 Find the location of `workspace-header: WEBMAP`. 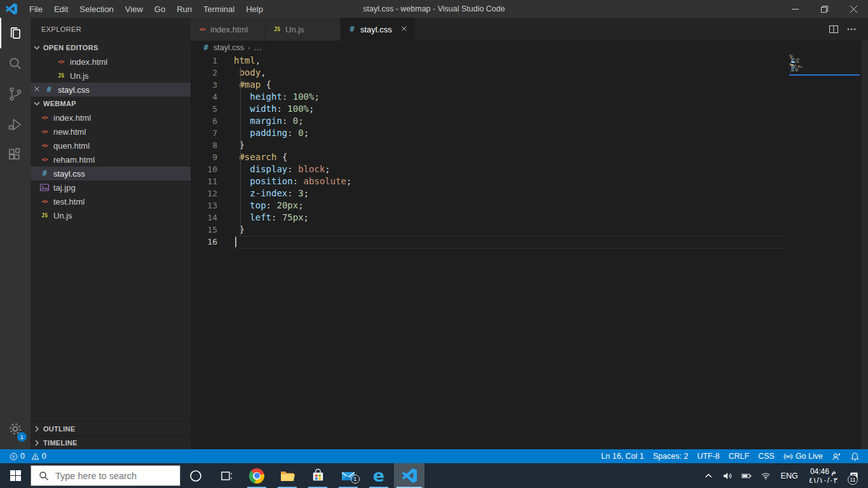

workspace-header: WEBMAP is located at coordinates (111, 104).